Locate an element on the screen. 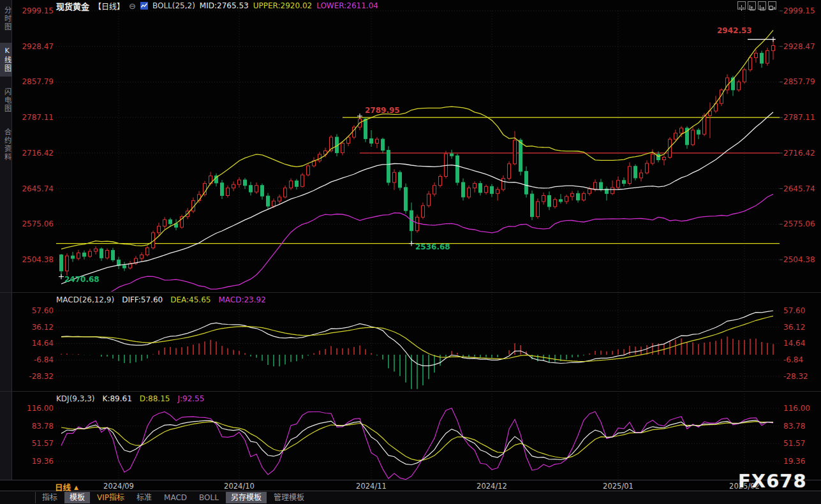 The height and width of the screenshot is (504, 821). tab-3: 标准 is located at coordinates (144, 498).